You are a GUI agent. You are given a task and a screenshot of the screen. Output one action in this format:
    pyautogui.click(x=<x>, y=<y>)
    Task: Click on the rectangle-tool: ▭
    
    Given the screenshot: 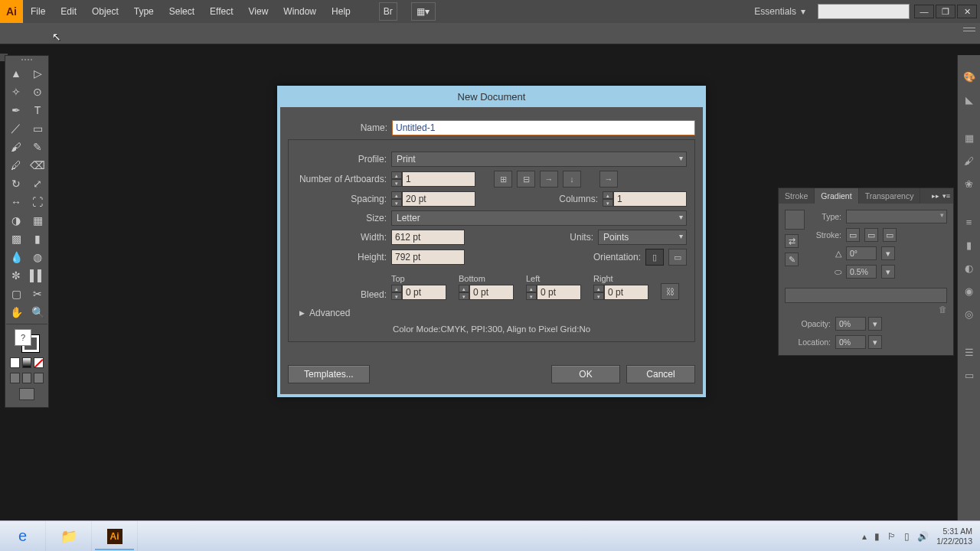 What is the action you would take?
    pyautogui.click(x=38, y=129)
    